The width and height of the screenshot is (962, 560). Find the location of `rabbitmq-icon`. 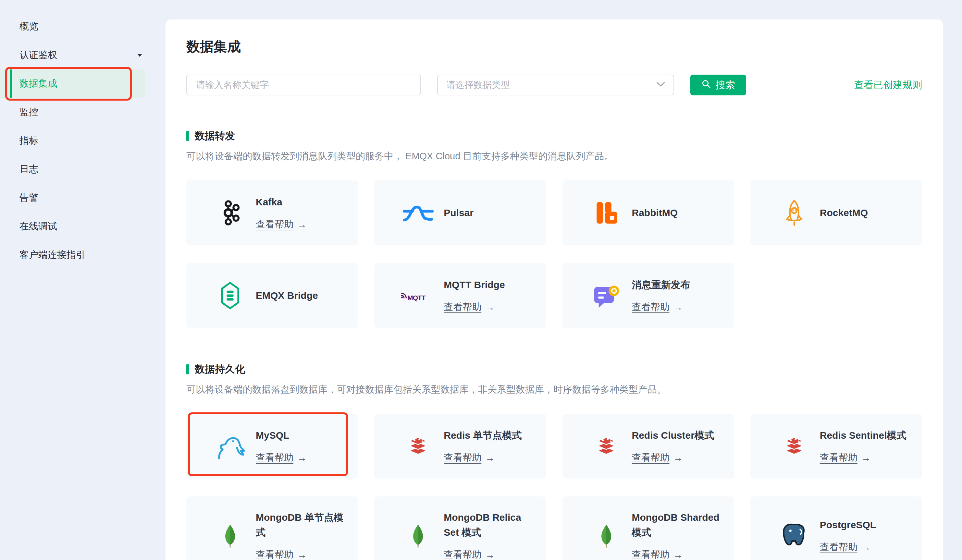

rabbitmq-icon is located at coordinates (606, 213).